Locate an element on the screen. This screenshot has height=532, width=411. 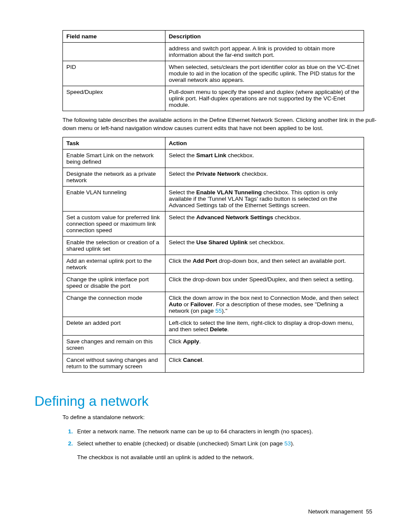
cell: Enable Smart Link on the network being d… is located at coordinates (114, 159).